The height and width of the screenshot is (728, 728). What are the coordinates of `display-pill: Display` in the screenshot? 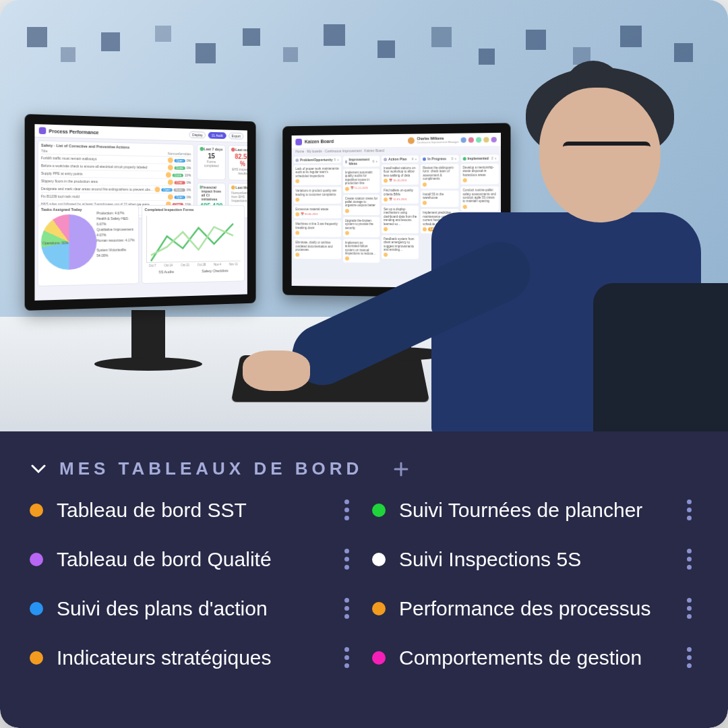 It's located at (198, 135).